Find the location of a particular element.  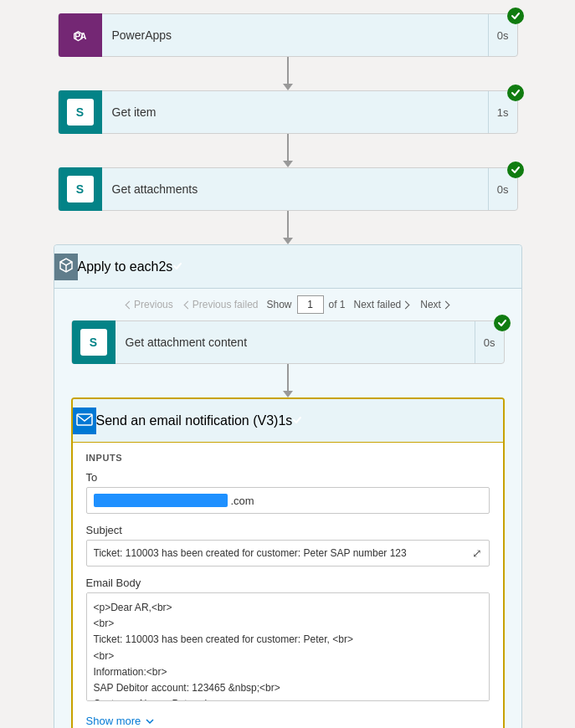

get-attachment-content-success-badge is located at coordinates (502, 323).